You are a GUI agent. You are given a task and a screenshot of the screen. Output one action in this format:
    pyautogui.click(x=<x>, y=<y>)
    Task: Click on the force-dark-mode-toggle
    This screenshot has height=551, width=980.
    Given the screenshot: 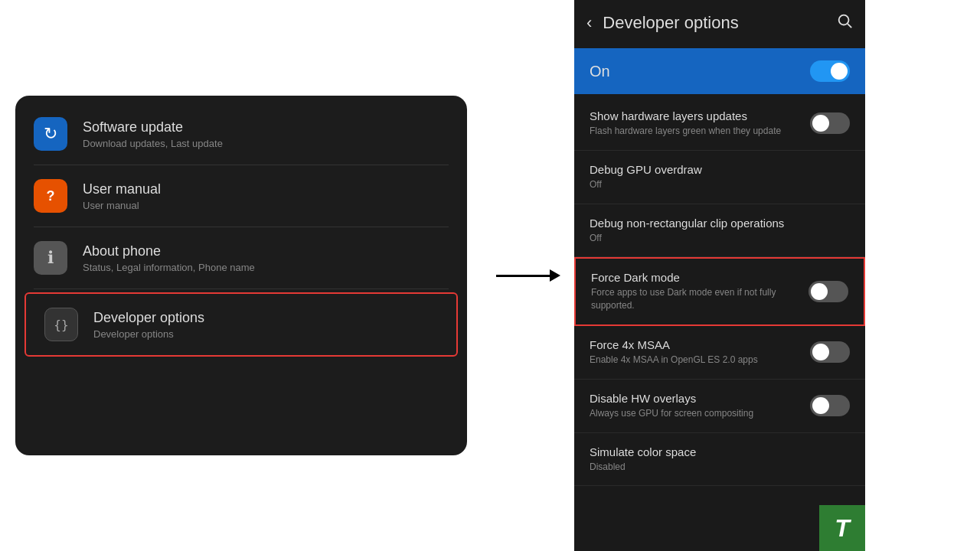 What is the action you would take?
    pyautogui.click(x=828, y=292)
    